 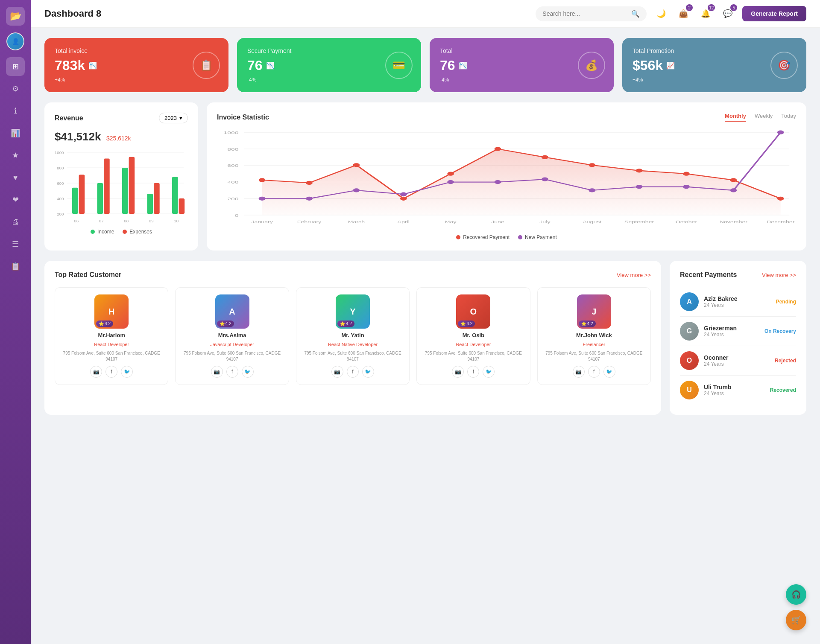 What do you see at coordinates (232, 344) in the screenshot?
I see `customer-role-2: Javascript Developer` at bounding box center [232, 344].